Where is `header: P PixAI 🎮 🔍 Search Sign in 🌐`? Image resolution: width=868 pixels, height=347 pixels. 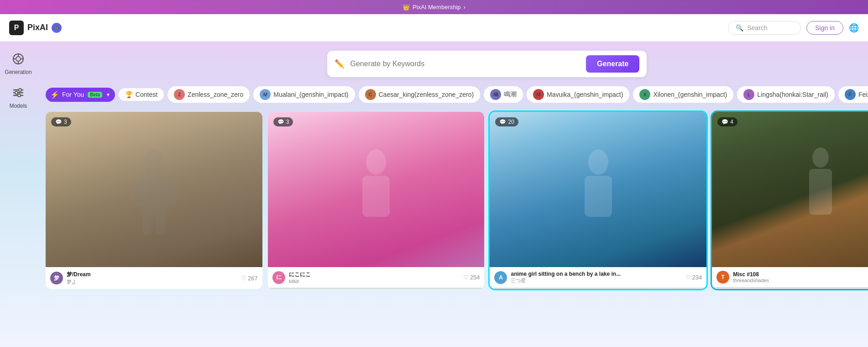
header: P PixAI 🎮 🔍 Search Sign in 🌐 is located at coordinates (434, 28).